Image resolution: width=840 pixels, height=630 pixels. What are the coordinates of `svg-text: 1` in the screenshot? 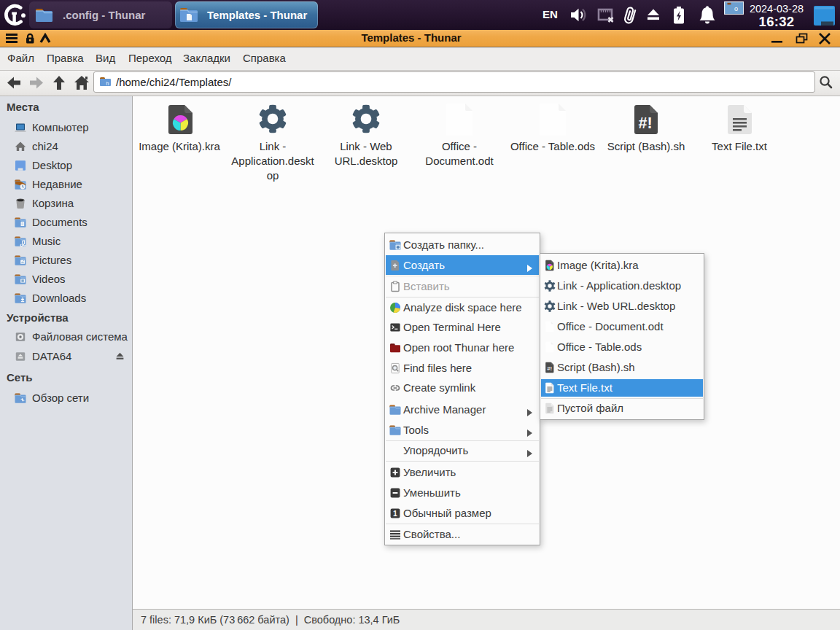 It's located at (395, 513).